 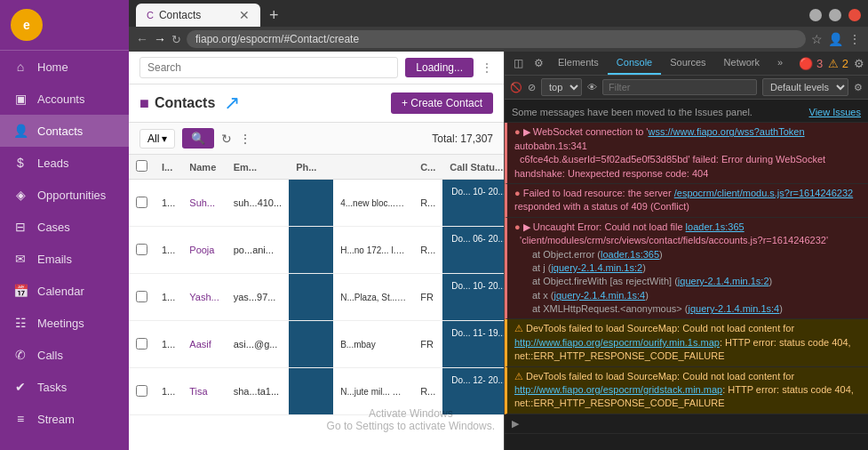 I want to click on window-maximize-button: □, so click(x=835, y=15).